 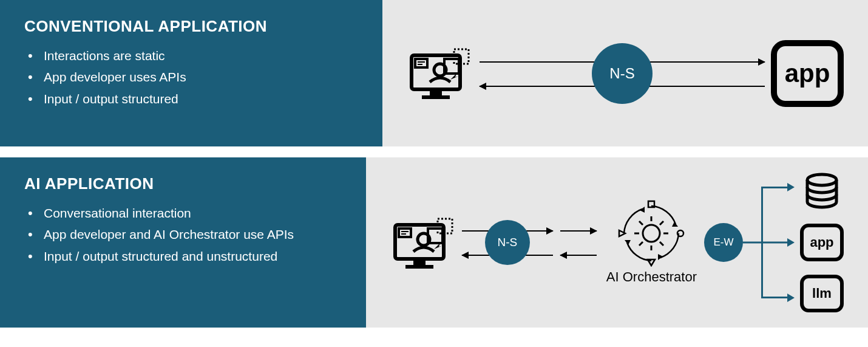 I want to click on orchestrator-gear-icon, so click(x=651, y=233).